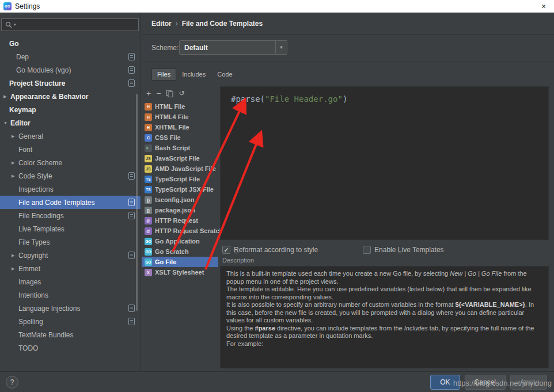  I want to click on template-item-label: XSLT Stylesheet, so click(180, 272).